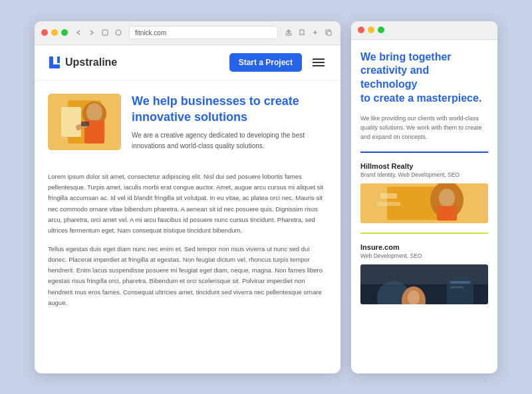  What do you see at coordinates (188, 122) in the screenshot?
I see `hero-section: We help businesses to create innovative …` at bounding box center [188, 122].